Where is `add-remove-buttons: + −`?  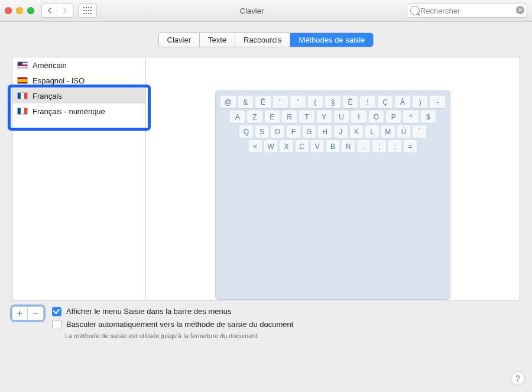
add-remove-buttons: + − is located at coordinates (28, 313).